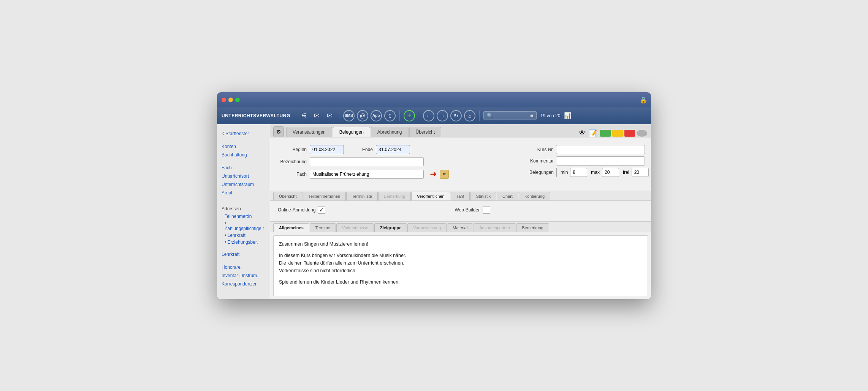  What do you see at coordinates (390, 132) in the screenshot?
I see `tab-abrechnung: Abrechnung` at bounding box center [390, 132].